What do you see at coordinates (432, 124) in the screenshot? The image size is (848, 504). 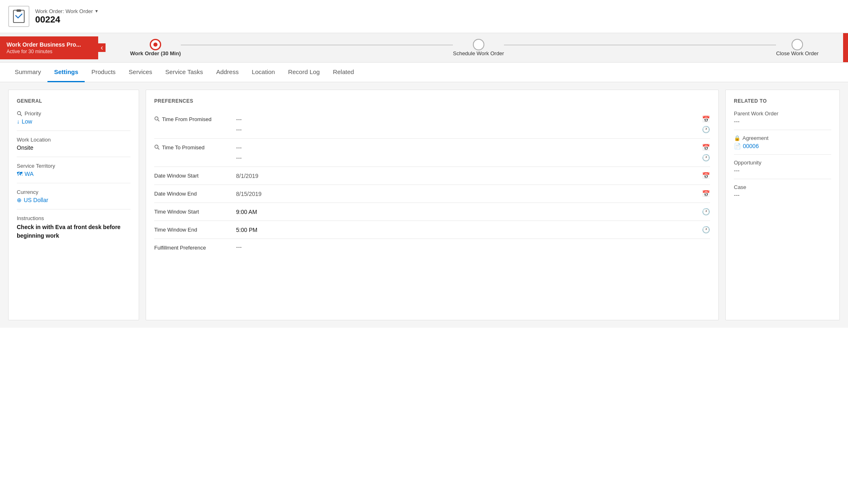 I see `time-from-promised-row: Time From Promised --- 📅 --- 🕐` at bounding box center [432, 124].